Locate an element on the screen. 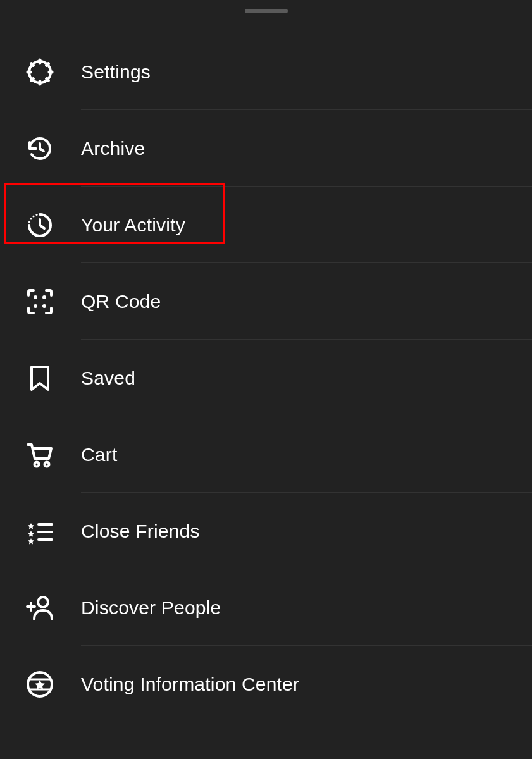 This screenshot has width=532, height=759. menu-item-label: Discover People is located at coordinates (151, 608).